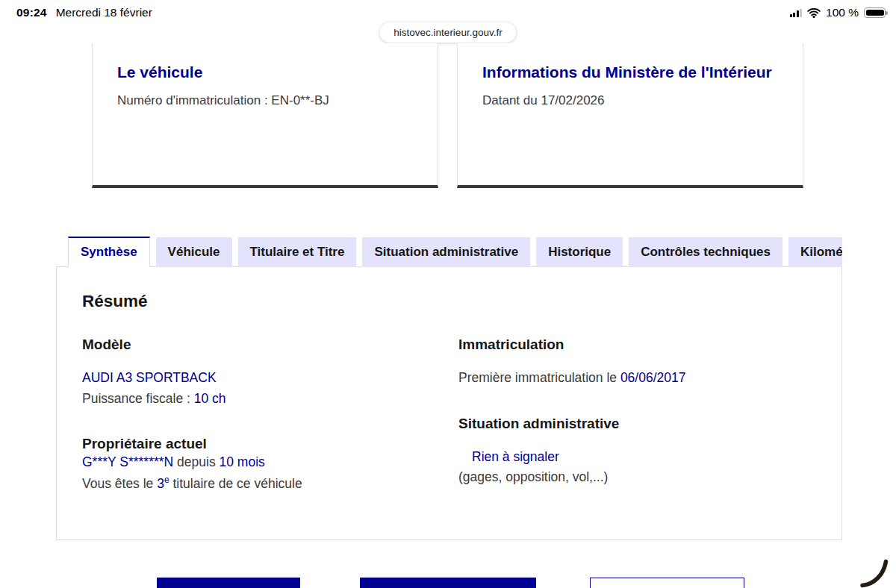 This screenshot has width=896, height=588. What do you see at coordinates (634, 457) in the screenshot?
I see `admin-status-line: Rien à signaler` at bounding box center [634, 457].